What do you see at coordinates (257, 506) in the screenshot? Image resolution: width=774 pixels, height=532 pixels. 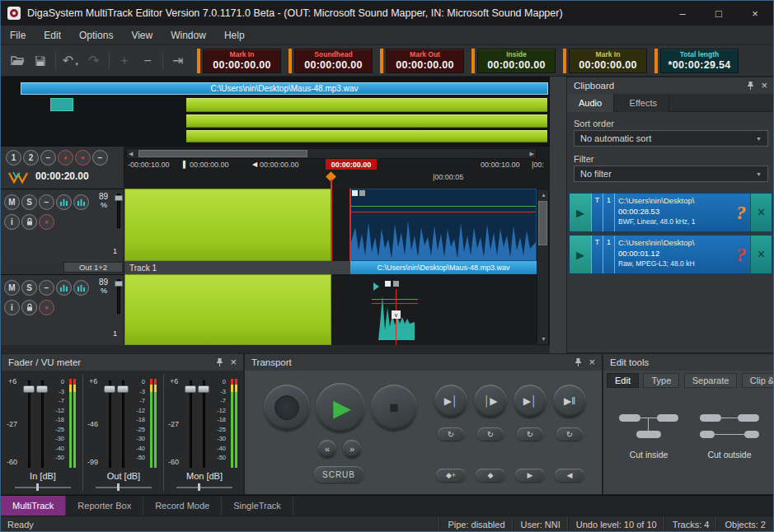 I see `tab-singletrack: SingleTrack` at bounding box center [257, 506].